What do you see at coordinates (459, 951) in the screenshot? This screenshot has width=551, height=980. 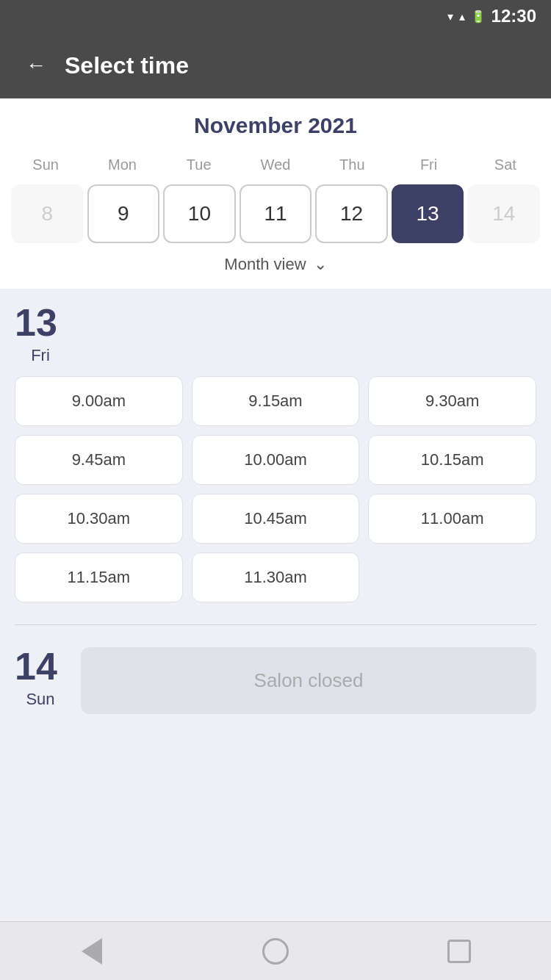 I see `recents-nav-icon` at bounding box center [459, 951].